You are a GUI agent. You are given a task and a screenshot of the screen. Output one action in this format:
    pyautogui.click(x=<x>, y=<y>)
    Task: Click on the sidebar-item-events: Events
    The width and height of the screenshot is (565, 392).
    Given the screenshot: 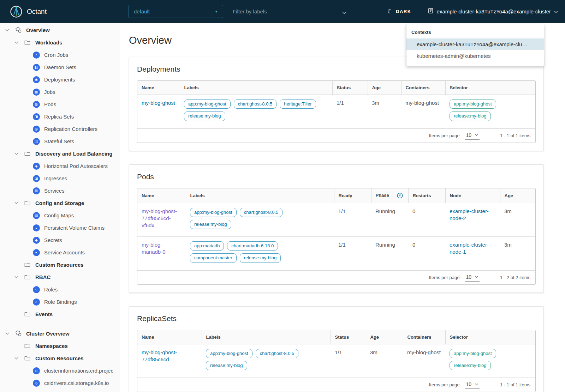 What is the action you would take?
    pyautogui.click(x=60, y=314)
    